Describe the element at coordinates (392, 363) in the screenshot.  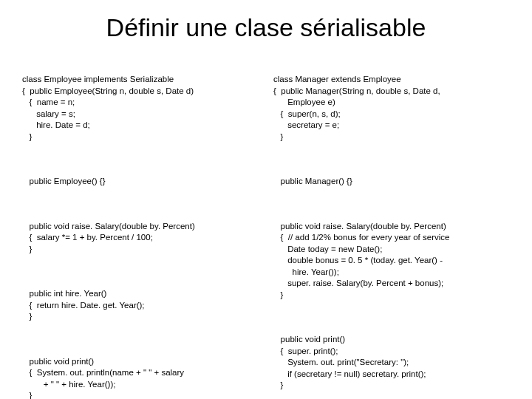
I see `code-block: public void print() { super. print(); Sy…` at that location.